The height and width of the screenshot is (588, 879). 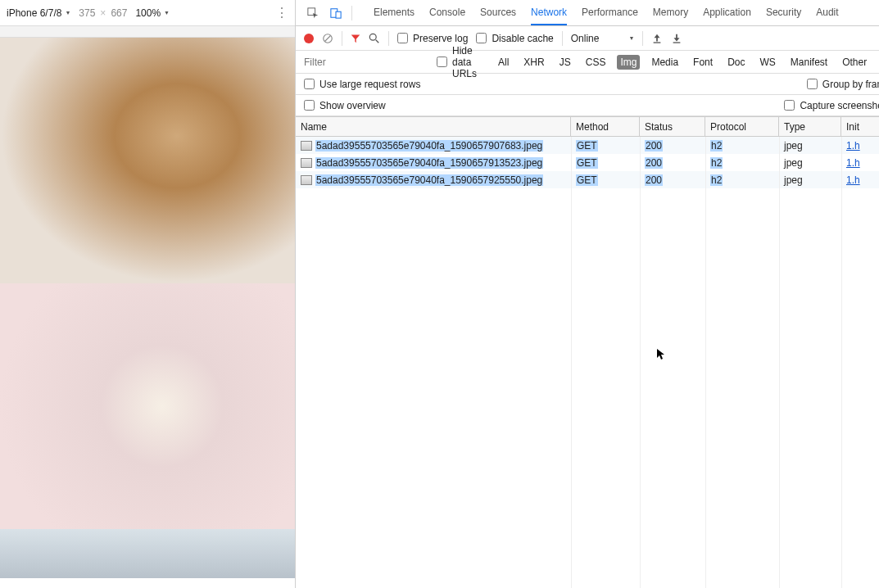 What do you see at coordinates (103, 13) in the screenshot?
I see `viewport-dimensions: 375 × 667` at bounding box center [103, 13].